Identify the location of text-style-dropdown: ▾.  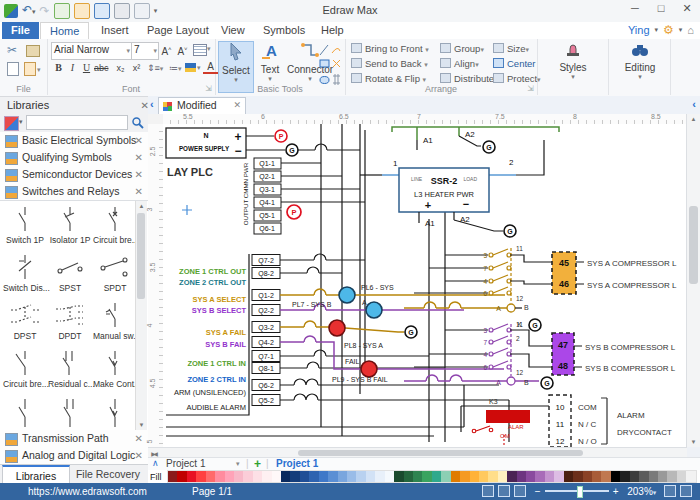
(209, 49).